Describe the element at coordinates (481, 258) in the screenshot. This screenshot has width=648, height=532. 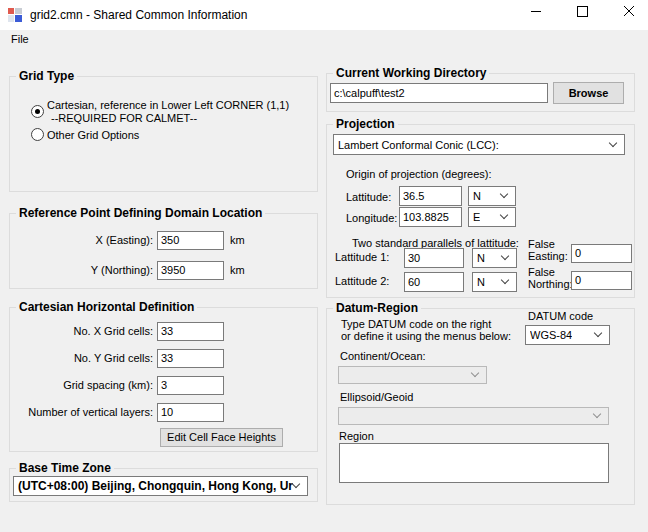
I see `latitude1-dir-value: N` at that location.